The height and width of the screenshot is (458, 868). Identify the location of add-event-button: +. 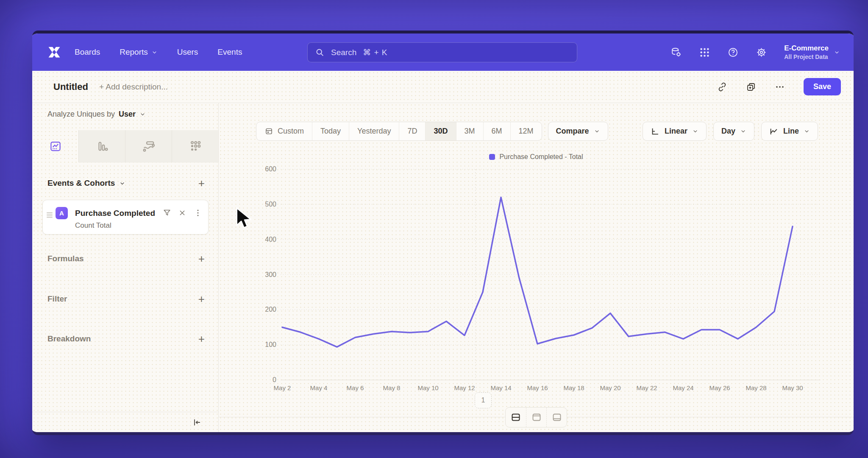
(202, 183).